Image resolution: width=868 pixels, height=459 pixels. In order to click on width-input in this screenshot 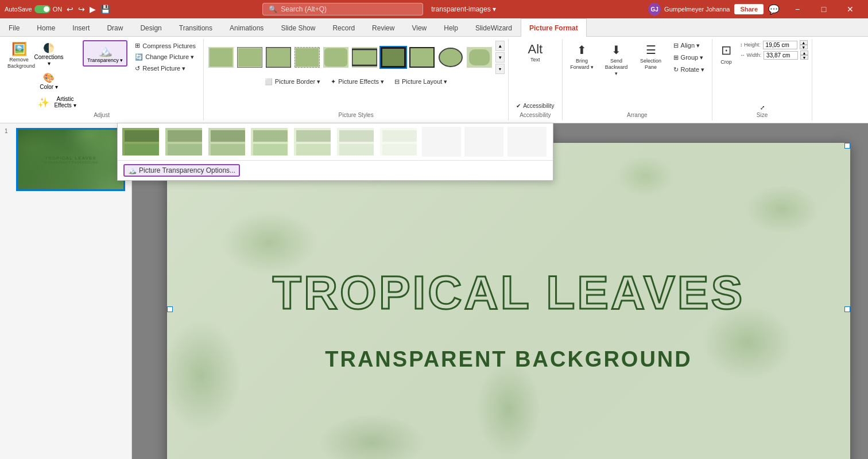, I will do `click(781, 55)`.